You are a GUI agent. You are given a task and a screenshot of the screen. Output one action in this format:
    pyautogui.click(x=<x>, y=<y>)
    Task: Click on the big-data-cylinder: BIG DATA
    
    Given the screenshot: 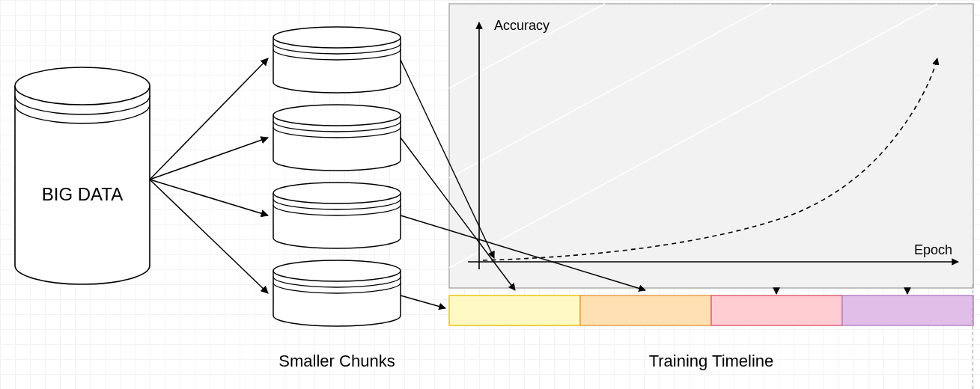 What is the action you would take?
    pyautogui.click(x=82, y=176)
    